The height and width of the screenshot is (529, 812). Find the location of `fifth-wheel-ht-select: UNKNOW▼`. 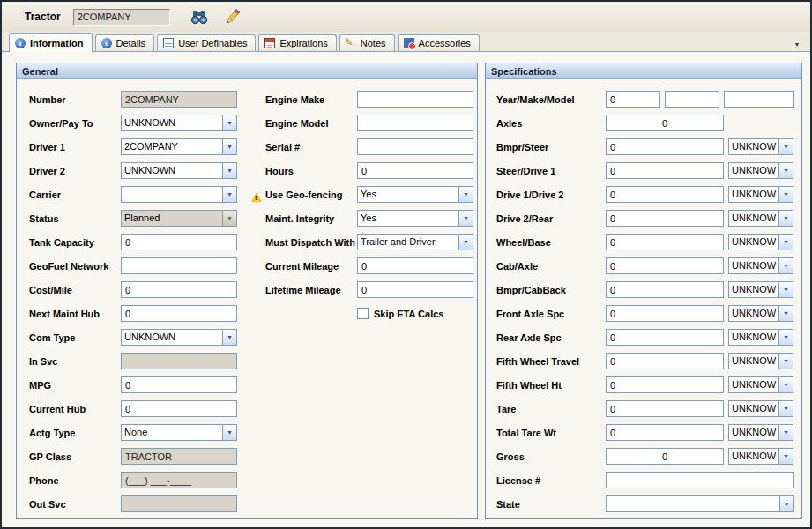

fifth-wheel-ht-select: UNKNOW▼ is located at coordinates (761, 384).